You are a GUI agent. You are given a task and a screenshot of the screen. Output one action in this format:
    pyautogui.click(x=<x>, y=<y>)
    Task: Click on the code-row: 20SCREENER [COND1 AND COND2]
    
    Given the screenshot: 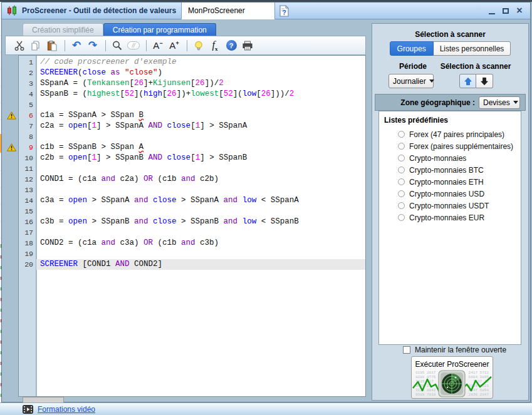 What is the action you would take?
    pyautogui.click(x=192, y=264)
    